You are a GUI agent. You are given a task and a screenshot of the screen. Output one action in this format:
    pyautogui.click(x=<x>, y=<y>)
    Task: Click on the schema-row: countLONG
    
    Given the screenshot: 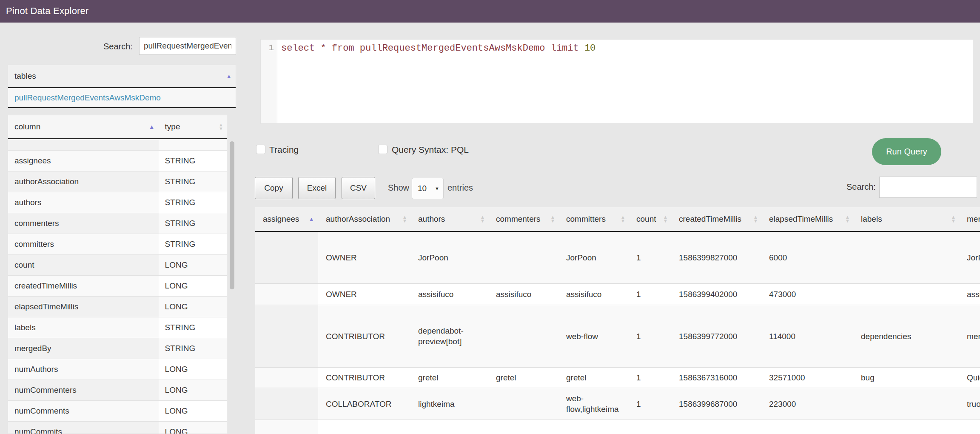 What is the action you would take?
    pyautogui.click(x=117, y=266)
    